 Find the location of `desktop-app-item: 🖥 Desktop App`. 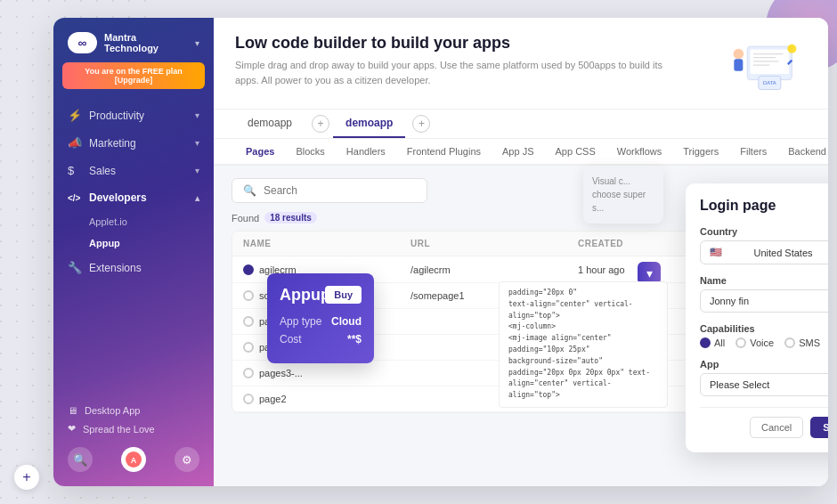

desktop-app-item: 🖥 Desktop App is located at coordinates (134, 411).